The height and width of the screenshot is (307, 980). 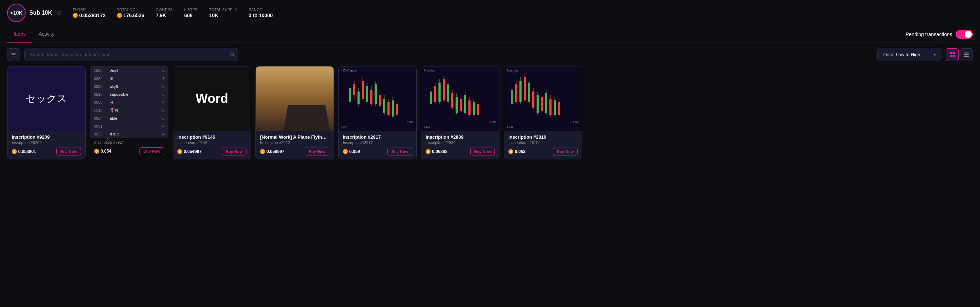 I want to click on dropdown-item-5: 1110🍷in5, so click(x=129, y=110).